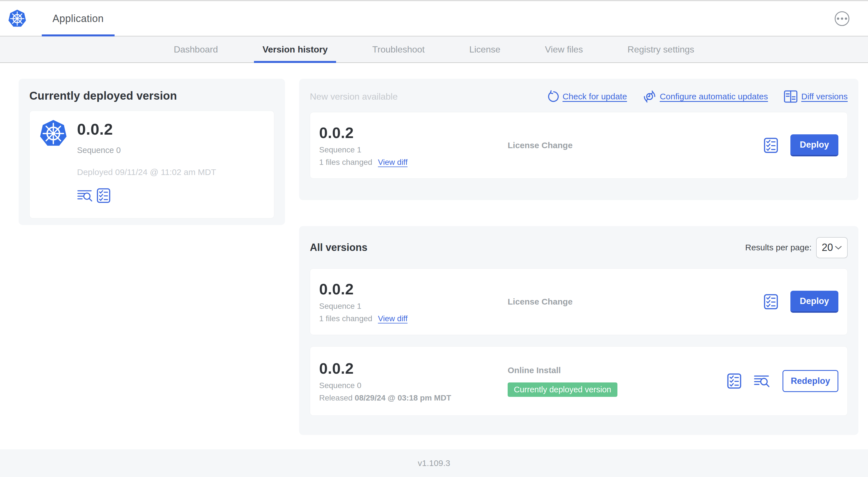  I want to click on app-nav: Dashboard Version history Troubleshoot L…, so click(434, 50).